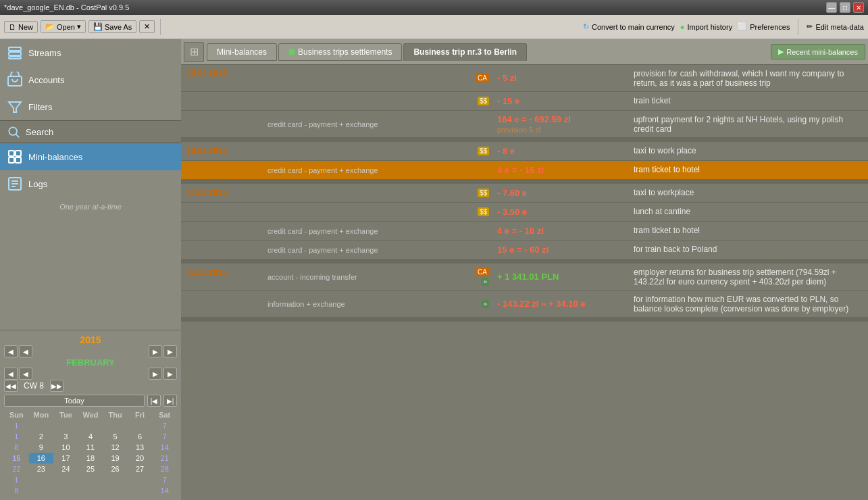  What do you see at coordinates (42, 469) in the screenshot?
I see `calendar-day: 23` at bounding box center [42, 469].